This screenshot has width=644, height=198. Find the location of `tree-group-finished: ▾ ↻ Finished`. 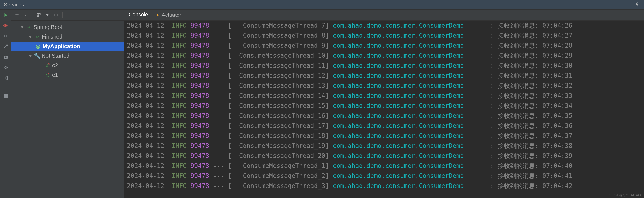

tree-group-finished: ▾ ↻ Finished is located at coordinates (68, 37).